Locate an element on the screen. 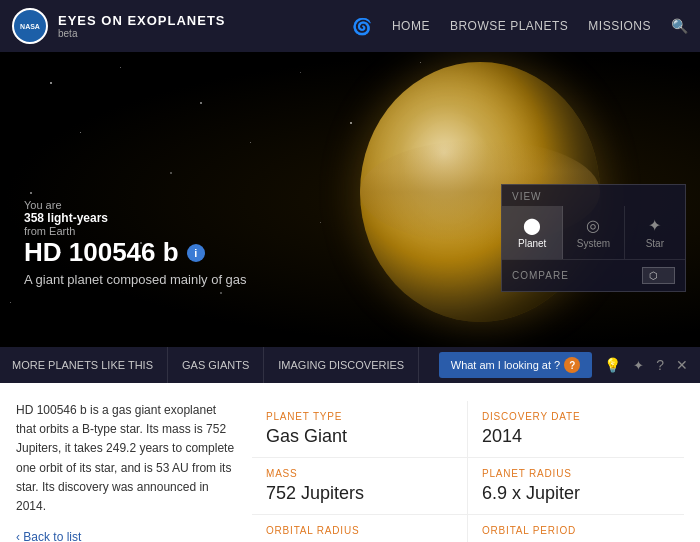 The width and height of the screenshot is (700, 542). stat-discovery-date-value: 2014 is located at coordinates (576, 436).